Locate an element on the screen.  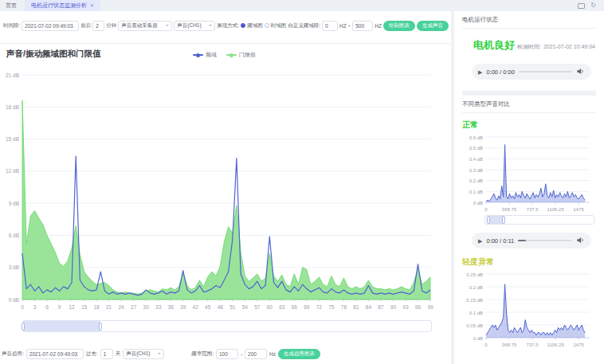
svg-text: 21 is located at coordinates (109, 307).